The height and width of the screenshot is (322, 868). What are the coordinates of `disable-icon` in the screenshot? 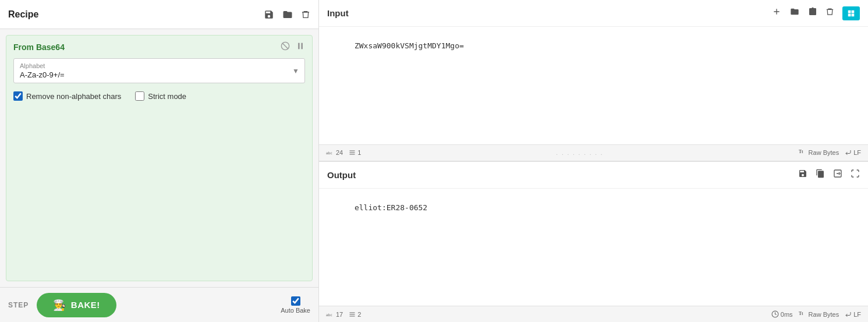 It's located at (285, 46).